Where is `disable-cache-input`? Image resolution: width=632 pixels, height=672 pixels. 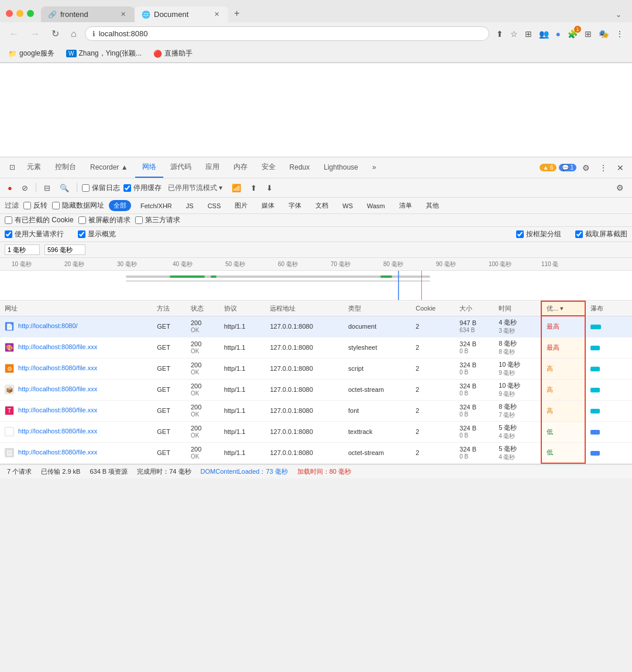 disable-cache-input is located at coordinates (128, 188).